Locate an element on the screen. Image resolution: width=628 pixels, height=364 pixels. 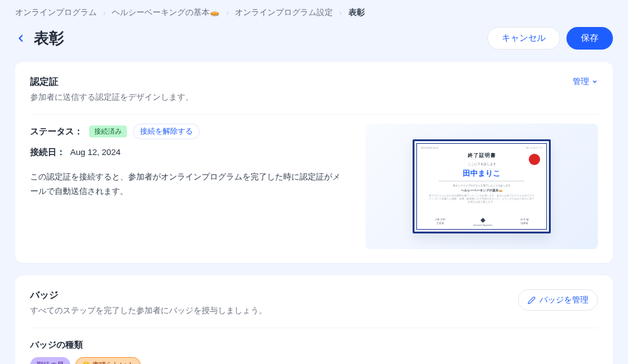
seal-icon is located at coordinates (534, 159).